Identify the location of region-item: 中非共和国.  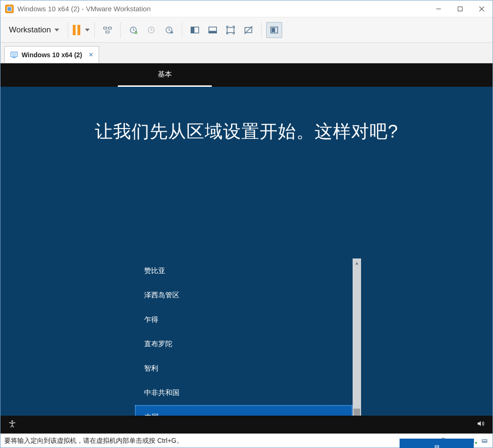
(244, 393).